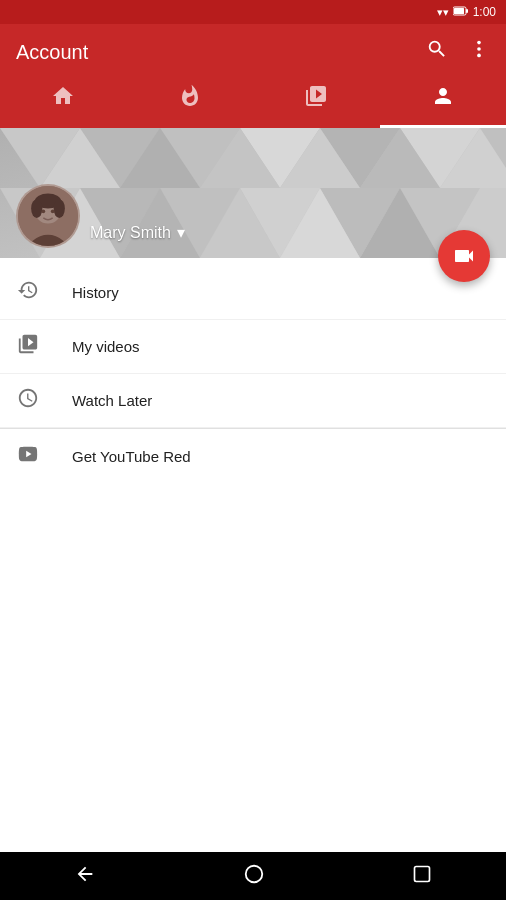 The image size is (506, 900). I want to click on nav-bar, so click(253, 876).